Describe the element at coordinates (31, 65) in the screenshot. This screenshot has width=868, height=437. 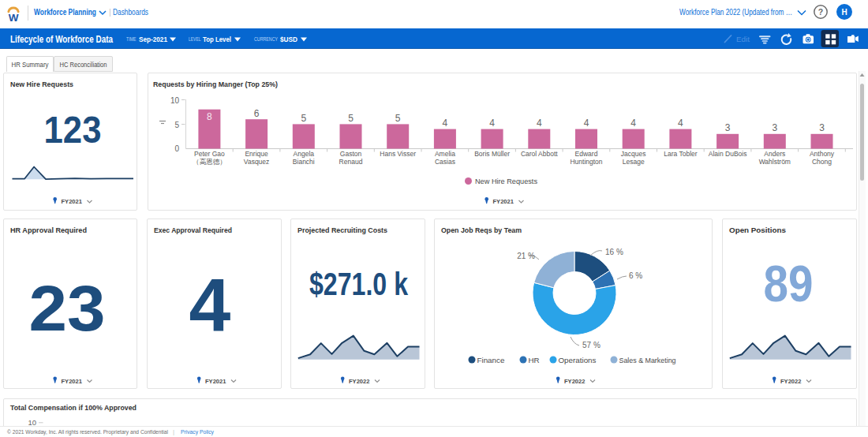
I see `svg-text: HR Summary` at that location.